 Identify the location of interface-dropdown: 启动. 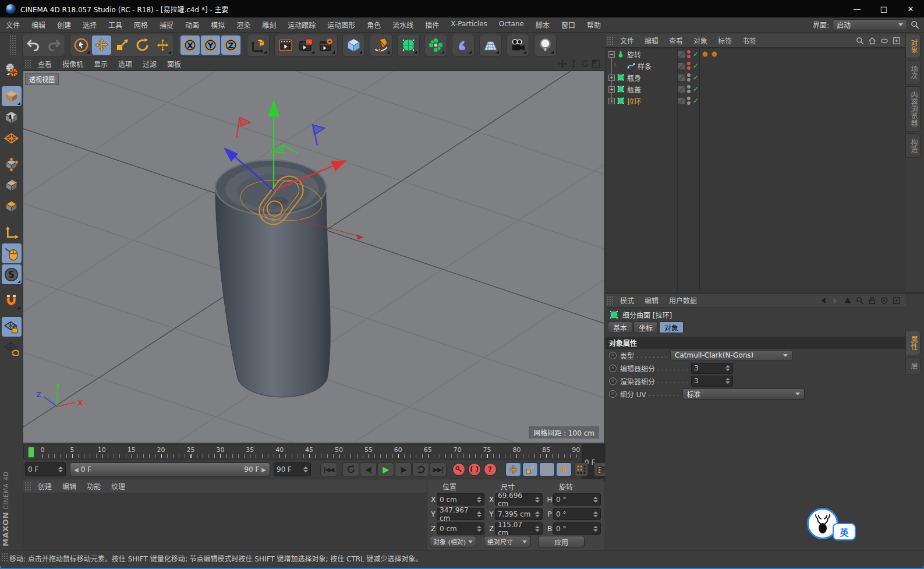
(870, 24).